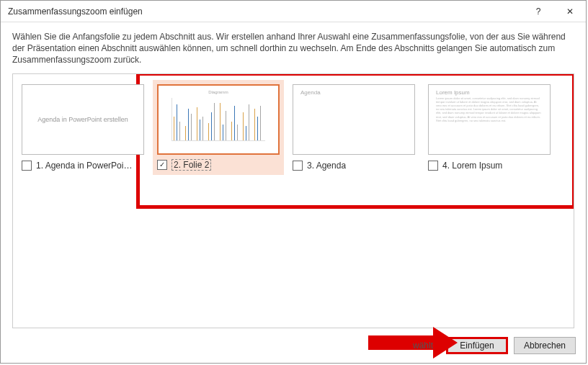 The image size is (588, 365). What do you see at coordinates (218, 127) in the screenshot?
I see `slide-tile-2: Diagramm ✓ 2. Folie 2` at bounding box center [218, 127].